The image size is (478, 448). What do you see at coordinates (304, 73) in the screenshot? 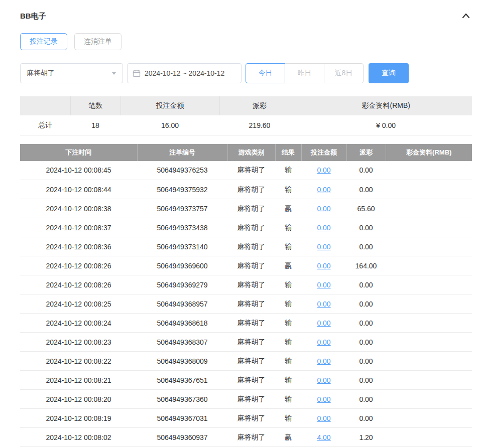
I see `quick-filter-yesterday: 昨日` at bounding box center [304, 73].